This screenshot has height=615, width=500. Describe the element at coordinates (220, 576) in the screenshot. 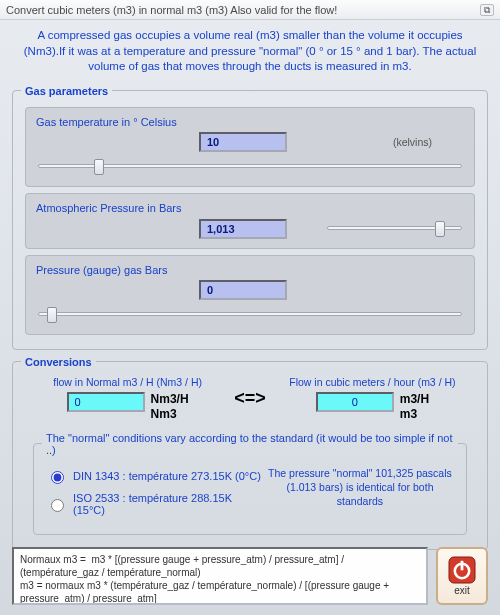

I see `formula-box: Normaux m3 = m3 * [(pressure gauge + pre…` at that location.